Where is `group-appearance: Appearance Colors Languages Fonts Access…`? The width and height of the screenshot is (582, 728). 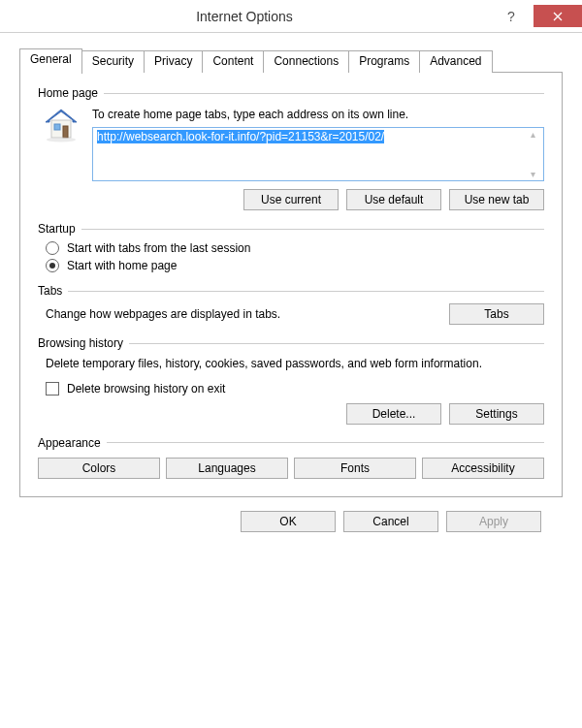
group-appearance: Appearance Colors Languages Fonts Access… is located at coordinates (291, 458).